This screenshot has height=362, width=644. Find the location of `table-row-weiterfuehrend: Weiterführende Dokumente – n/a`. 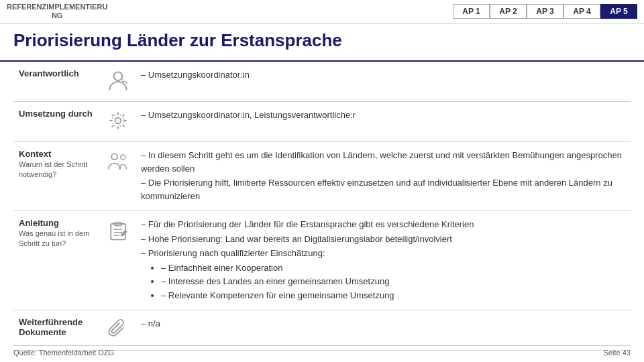

table-row-weiterfuehrend: Weiterführende Dokumente – n/a is located at coordinates (322, 330).